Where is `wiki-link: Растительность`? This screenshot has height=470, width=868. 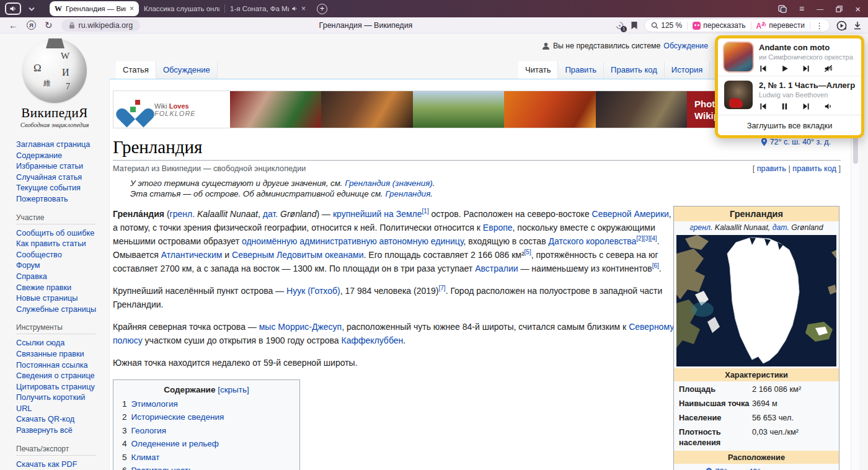 wiki-link: Растительность is located at coordinates (162, 467).